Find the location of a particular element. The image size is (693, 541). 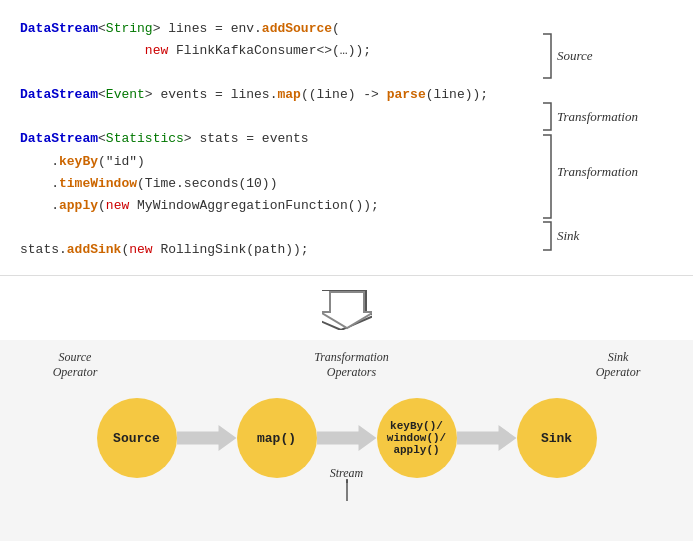

source-op-label: SourceOperator is located at coordinates (75, 365).